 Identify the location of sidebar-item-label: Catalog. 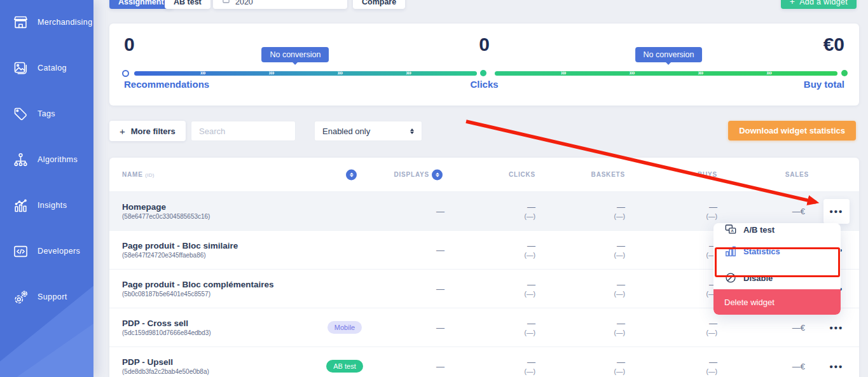
(52, 68).